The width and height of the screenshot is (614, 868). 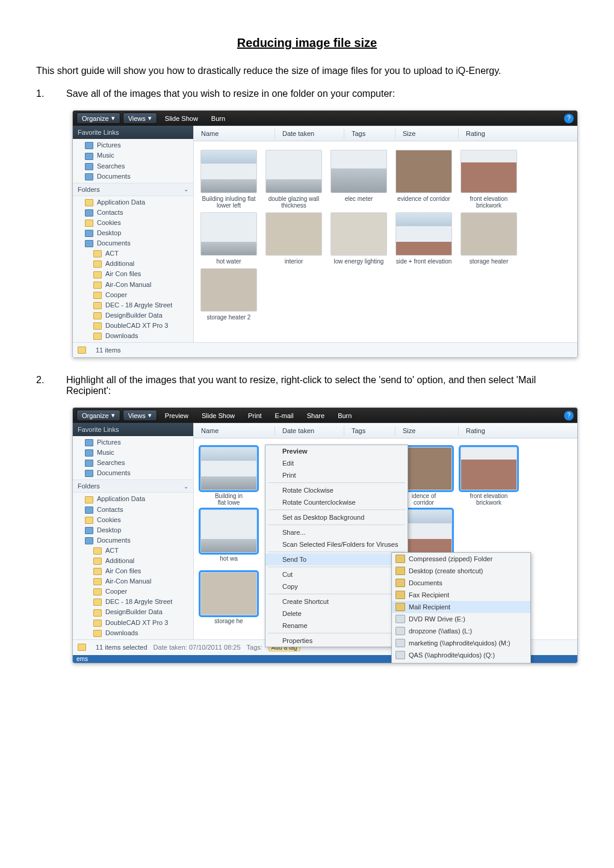 I want to click on ctx-rotate-cw: Rotate Clockwise, so click(x=336, y=490).